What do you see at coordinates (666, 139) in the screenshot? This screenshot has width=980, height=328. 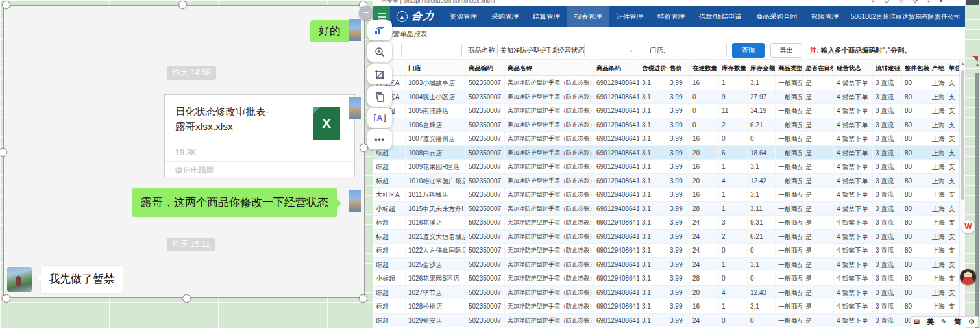 I see `table-row: 1007遵义播州店502350007美加净防护型护手霜（防止冻裂）30g6901…` at bounding box center [666, 139].